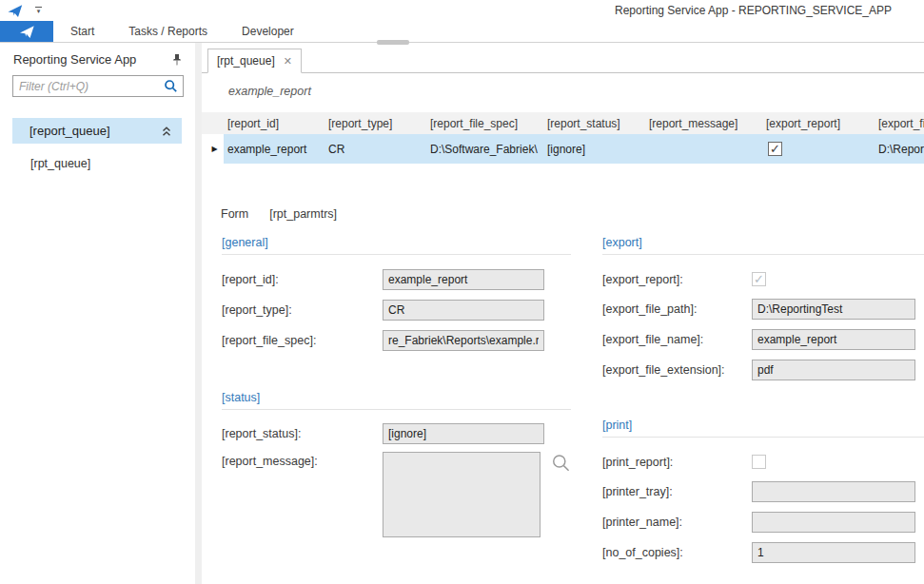 Image resolution: width=924 pixels, height=584 pixels. I want to click on collapse-chevrons-icon, so click(167, 131).